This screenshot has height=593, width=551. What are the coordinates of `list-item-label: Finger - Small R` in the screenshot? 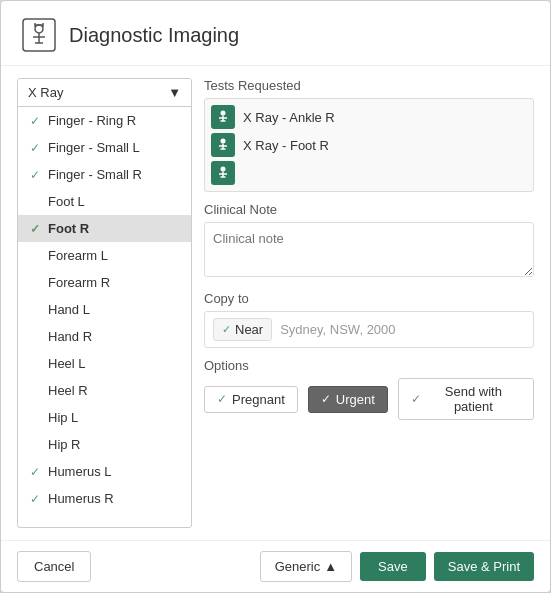 It's located at (95, 174).